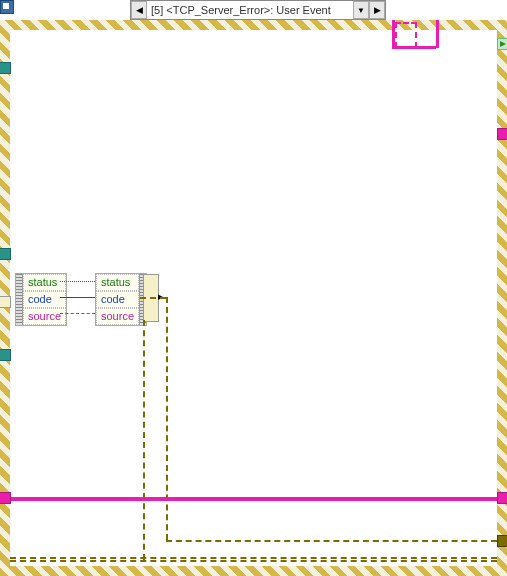 This screenshot has height=576, width=507. What do you see at coordinates (502, 134) in the screenshot?
I see `tunnel-right-pink` at bounding box center [502, 134].